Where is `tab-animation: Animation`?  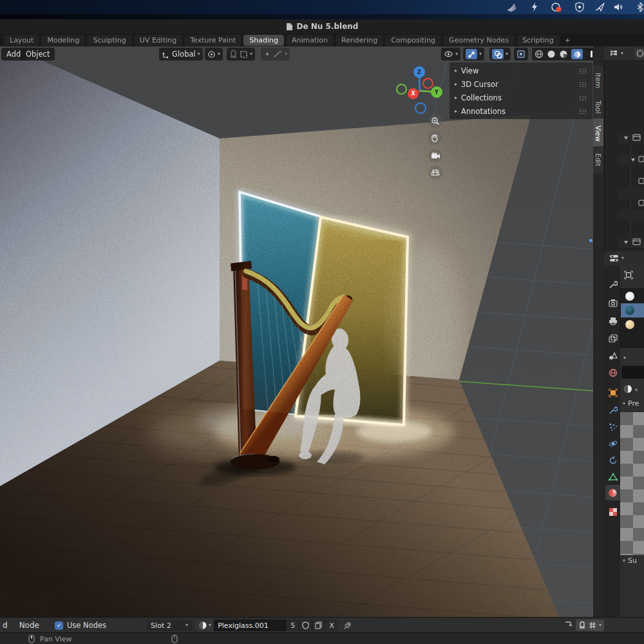 tab-animation: Animation is located at coordinates (310, 40).